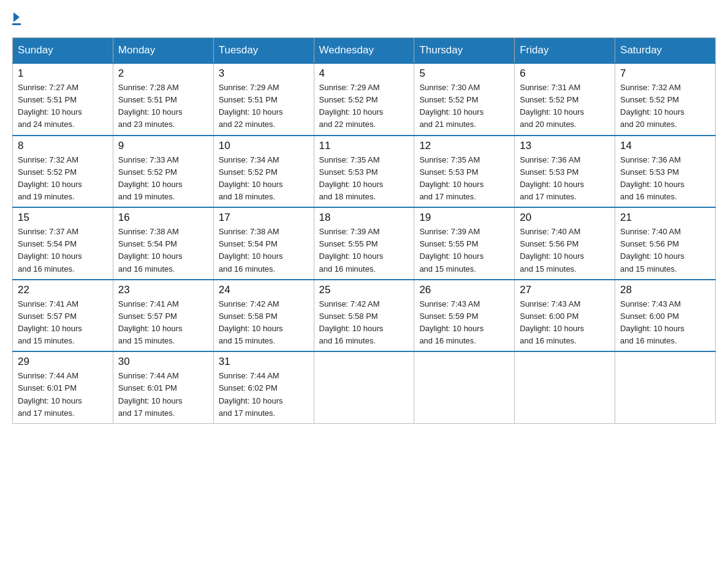 Image resolution: width=728 pixels, height=563 pixels. Describe the element at coordinates (163, 172) in the screenshot. I see `day-cell-9: 9Sunrise: 7:33 AMSunset: 5:52 PMDaylight…` at that location.